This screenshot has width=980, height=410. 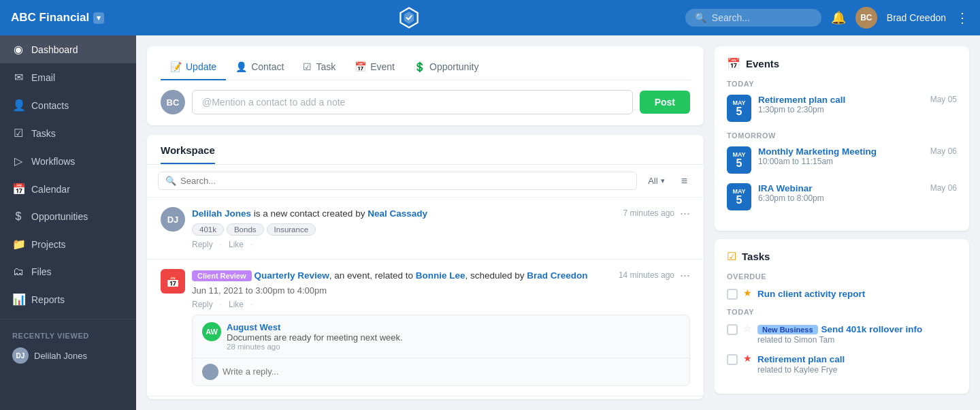 What do you see at coordinates (68, 272) in the screenshot?
I see `sidebar-item-files: 🗂Files` at bounding box center [68, 272].